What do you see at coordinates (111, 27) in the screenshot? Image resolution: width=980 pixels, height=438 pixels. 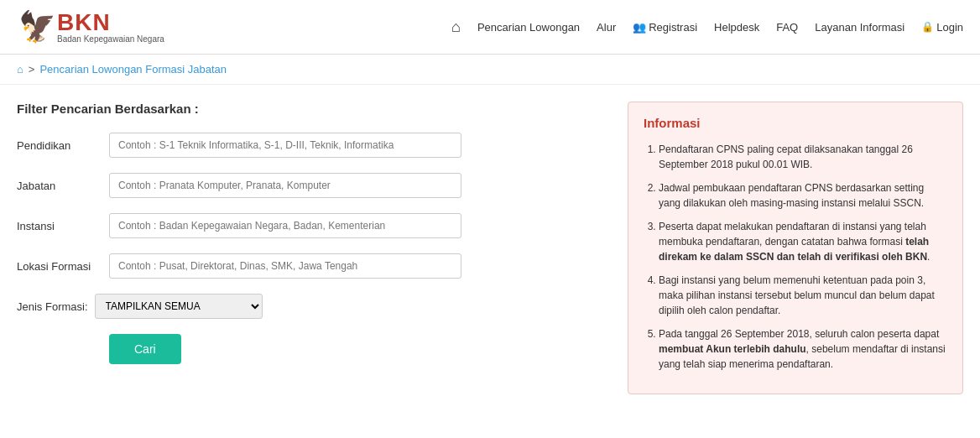 I see `brand-text: BKN Badan Kepegawaian Negara` at bounding box center [111, 27].